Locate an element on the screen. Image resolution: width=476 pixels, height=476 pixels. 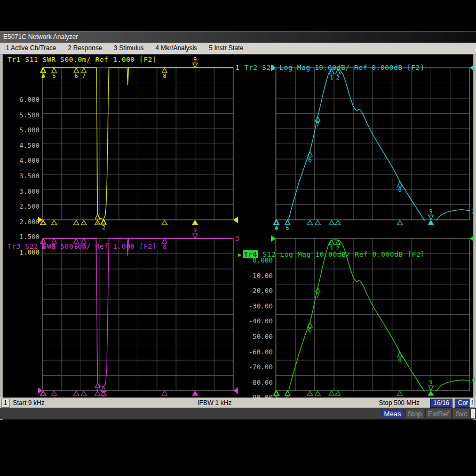
status-bar: 1 Start 9 kHz IFBW 1 kHz Stop 500 MHz 16… is located at coordinates (238, 402).